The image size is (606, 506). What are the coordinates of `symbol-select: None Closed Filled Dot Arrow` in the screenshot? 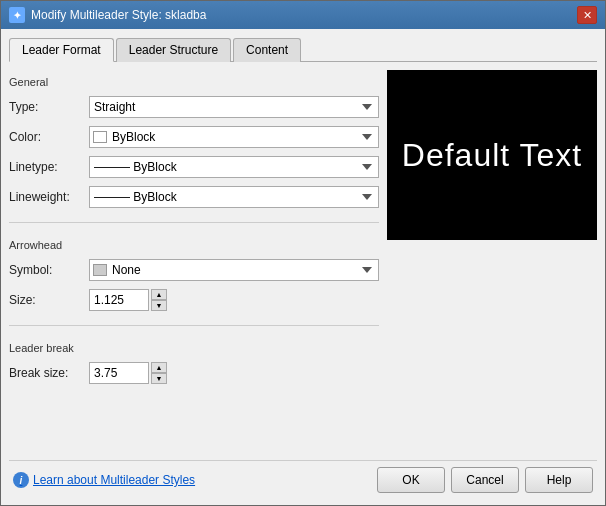 It's located at (234, 270).